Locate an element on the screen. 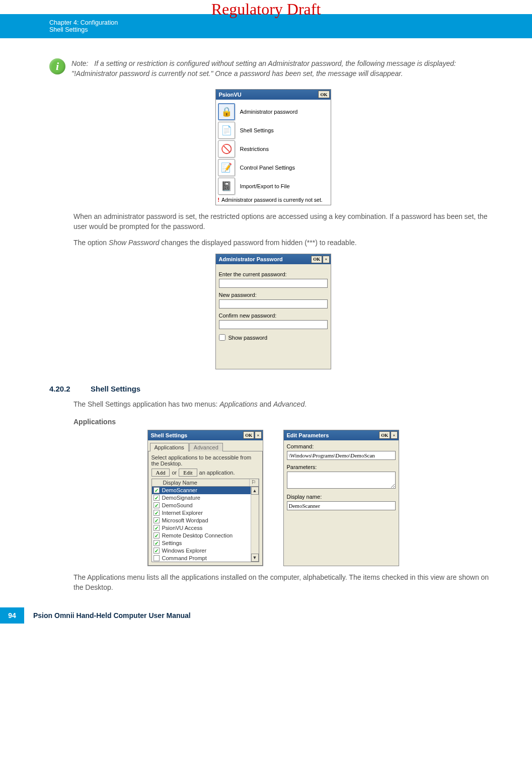 This screenshot has width=532, height=773. lock-icon: 🔒 is located at coordinates (226, 112).